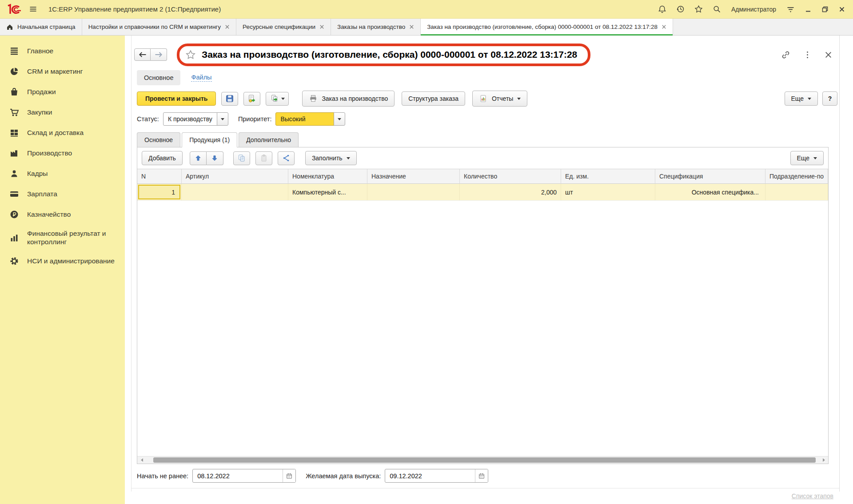 The height and width of the screenshot is (504, 853). I want to click on status-row: Статус: К производству Приоритет: Высоки…, so click(495, 119).